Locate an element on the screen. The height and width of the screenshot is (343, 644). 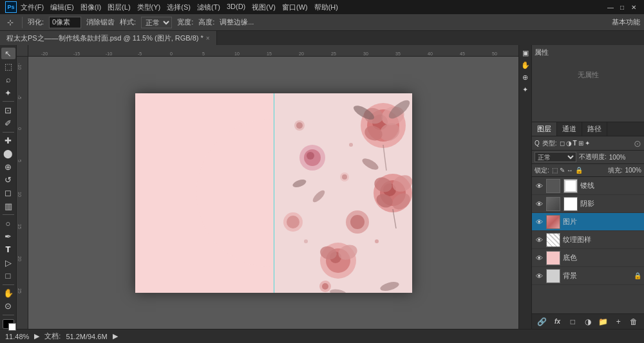
menu-3d: 3D(D) is located at coordinates (236, 8).